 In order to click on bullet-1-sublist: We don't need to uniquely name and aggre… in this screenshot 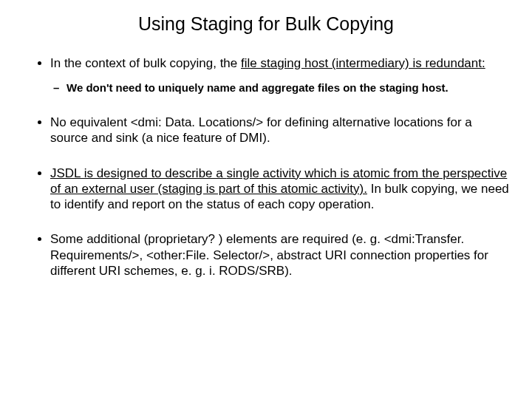, I will do `click(281, 89)`.